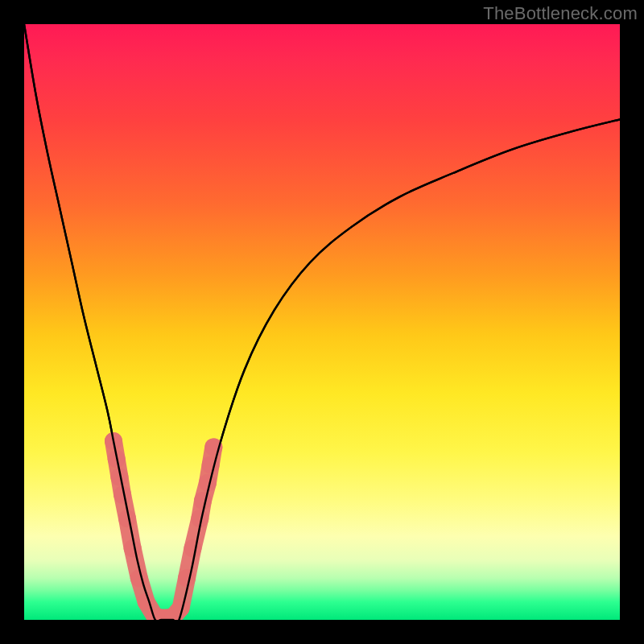 This screenshot has width=644, height=644. I want to click on watermark-text: TheBottleneck.com, so click(560, 14).